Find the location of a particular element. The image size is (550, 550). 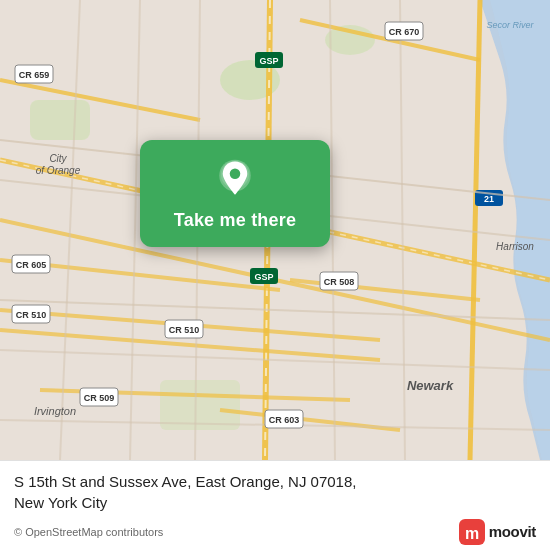

take-me-card: Take me there is located at coordinates (235, 194).